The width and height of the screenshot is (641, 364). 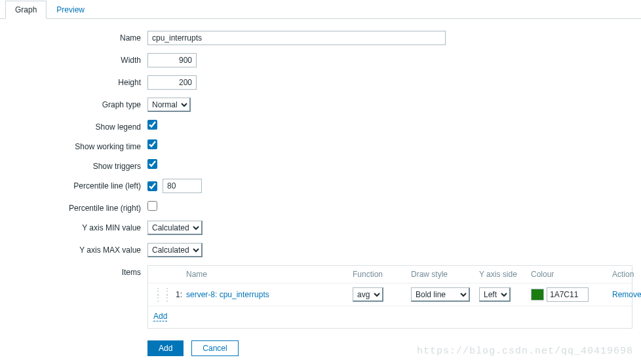 I want to click on col-function: Function, so click(x=380, y=274).